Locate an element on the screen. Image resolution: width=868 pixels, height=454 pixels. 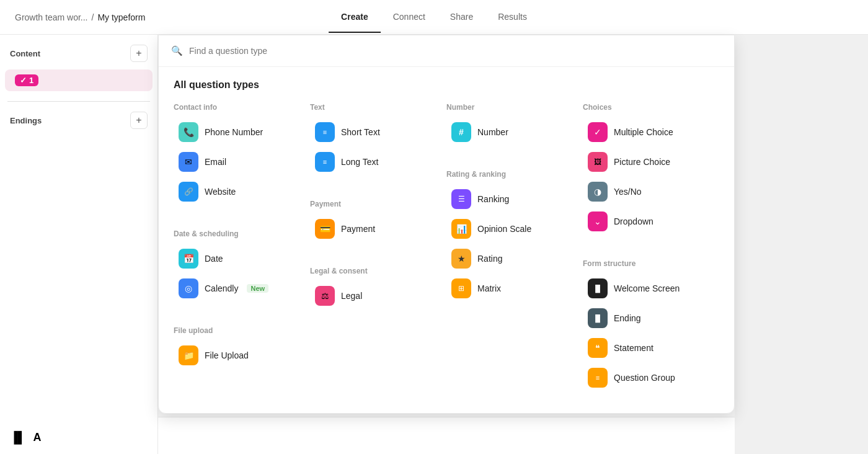
item-payment: 💳 Payment is located at coordinates (378, 229).